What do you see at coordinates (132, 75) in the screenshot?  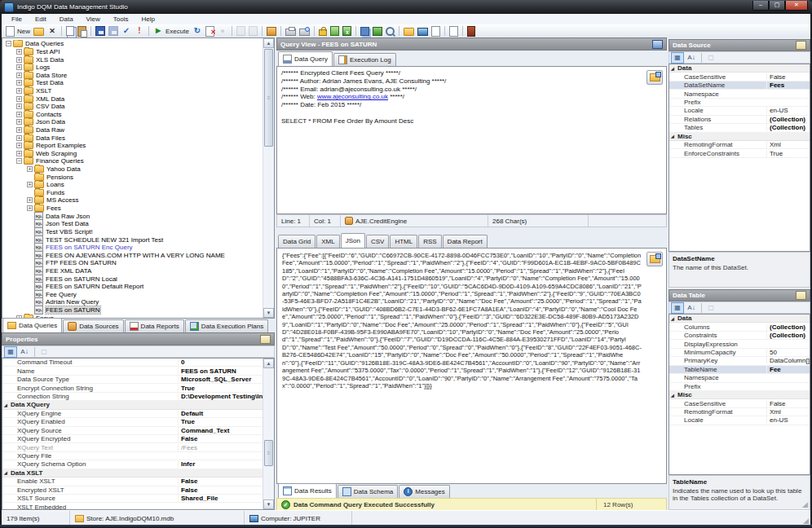 I see `tree-item-data-store: +Data Store` at bounding box center [132, 75].